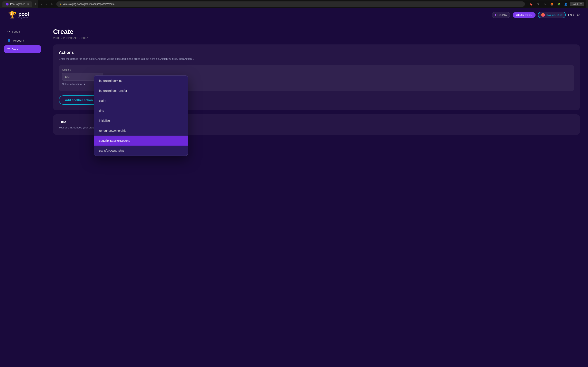  Describe the element at coordinates (79, 100) in the screenshot. I see `add-action-button: Add another action` at that location.